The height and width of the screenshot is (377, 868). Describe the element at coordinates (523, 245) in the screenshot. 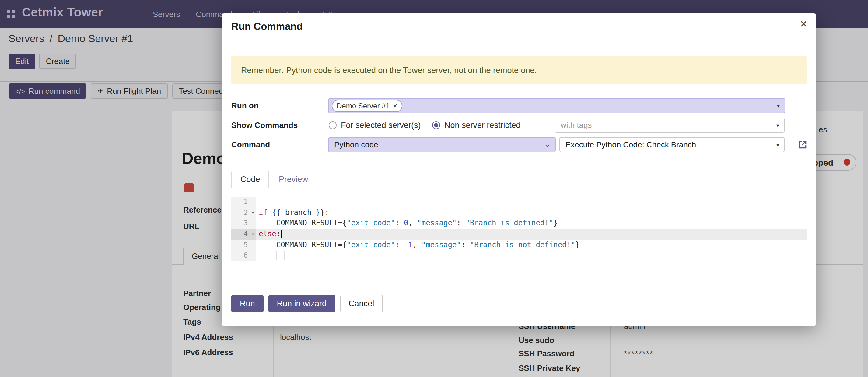

I see `code-token: "Branch is not defined!"` at that location.